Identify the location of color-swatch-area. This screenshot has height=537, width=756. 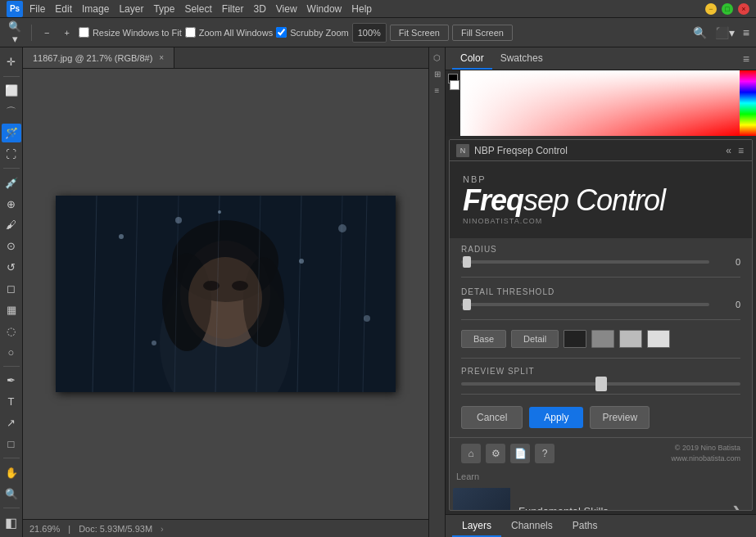
(600, 103).